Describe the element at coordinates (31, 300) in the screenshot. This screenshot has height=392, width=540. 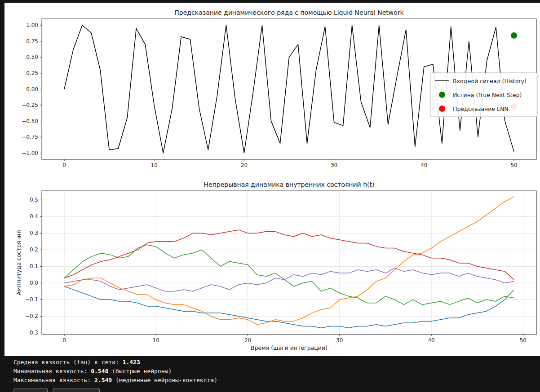
I see `y-tick-label: −0.1` at that location.